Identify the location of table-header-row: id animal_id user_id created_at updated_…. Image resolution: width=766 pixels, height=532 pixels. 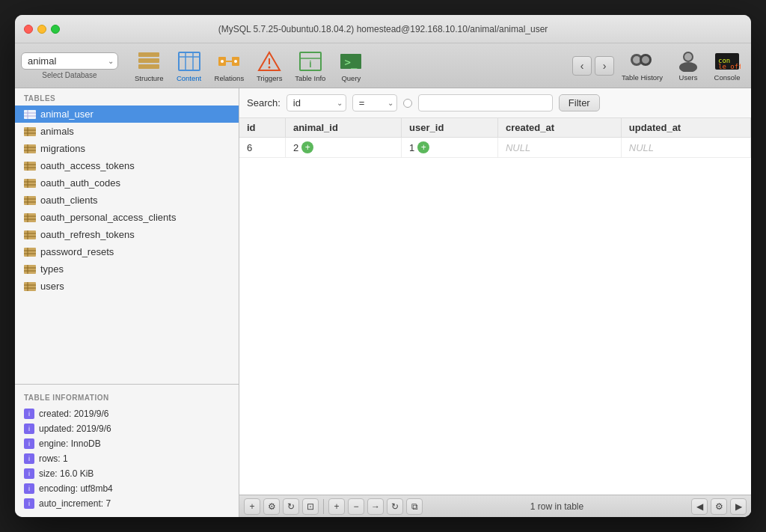
(495, 128).